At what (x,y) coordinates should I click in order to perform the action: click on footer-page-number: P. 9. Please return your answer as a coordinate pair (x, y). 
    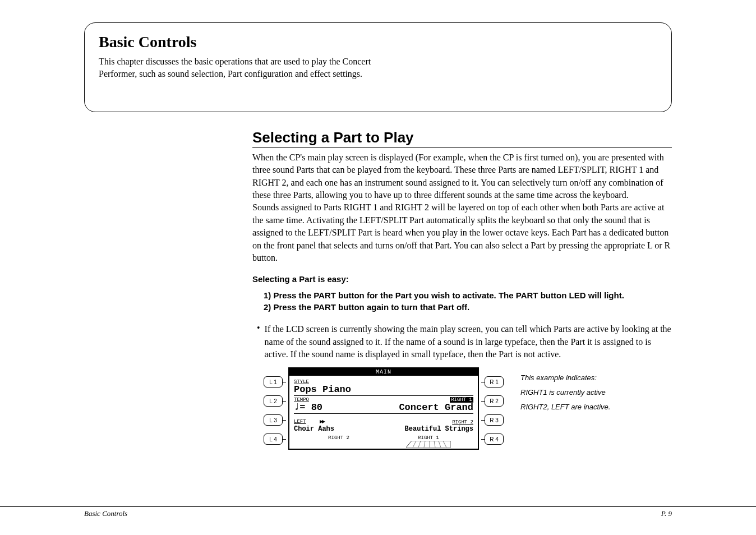
    Looking at the image, I should click on (666, 514).